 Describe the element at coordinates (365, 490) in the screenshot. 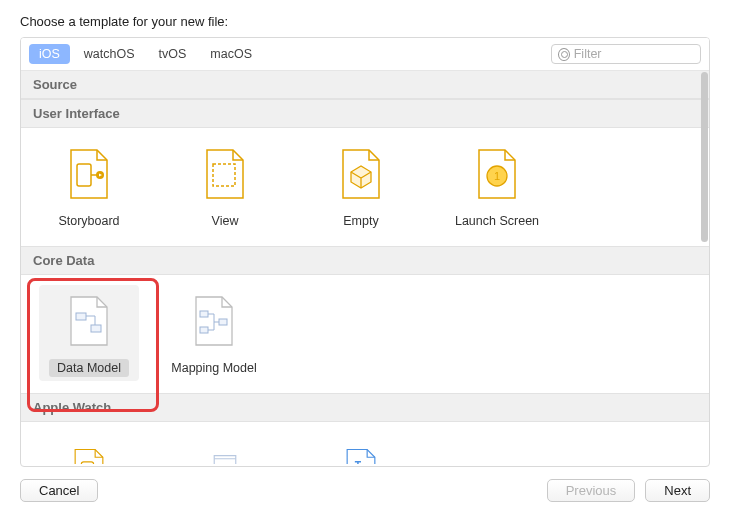

I see `dialog-footer: Cancel Previous Next` at that location.